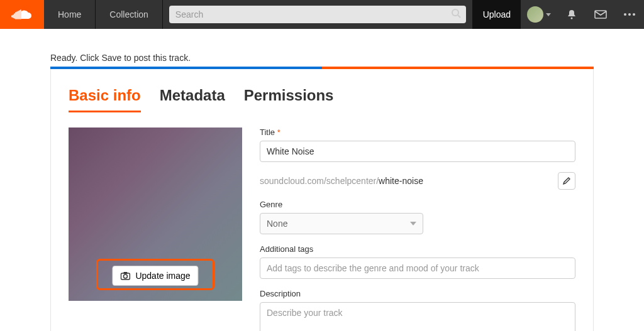  Describe the element at coordinates (22, 14) in the screenshot. I see `soundcloud-logo` at that location.